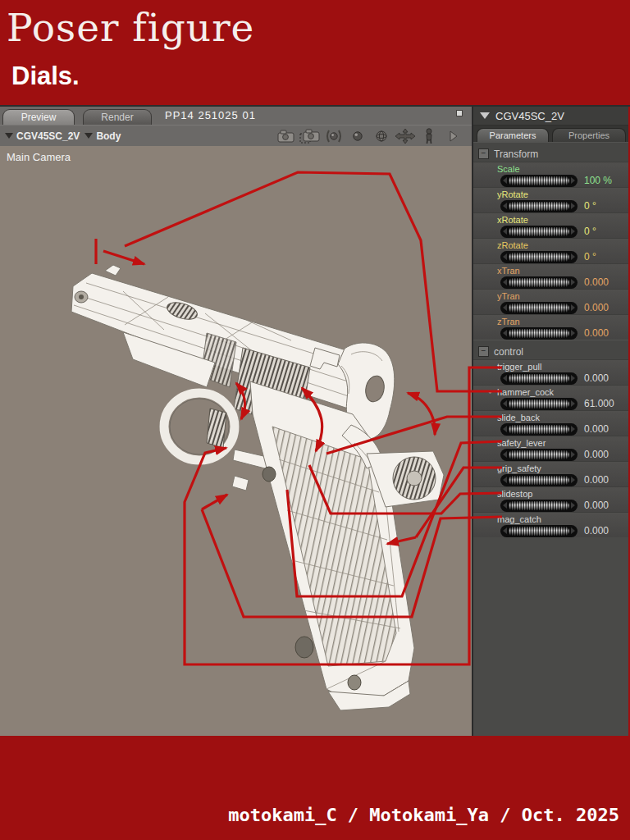  Describe the element at coordinates (522, 443) in the screenshot. I see `dial-label: safety_lever` at that location.